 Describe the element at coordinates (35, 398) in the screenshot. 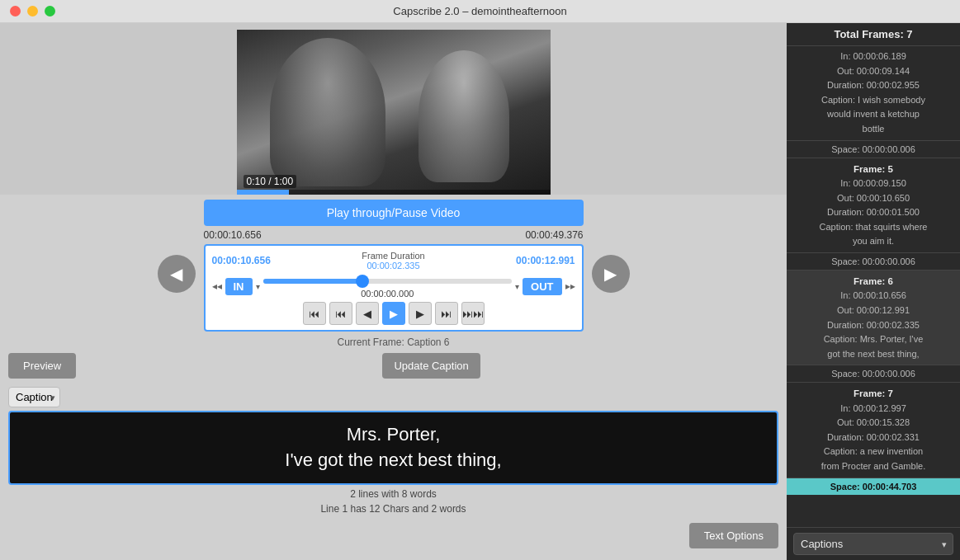

I see `caption-select-wrapper: Caption` at that location.